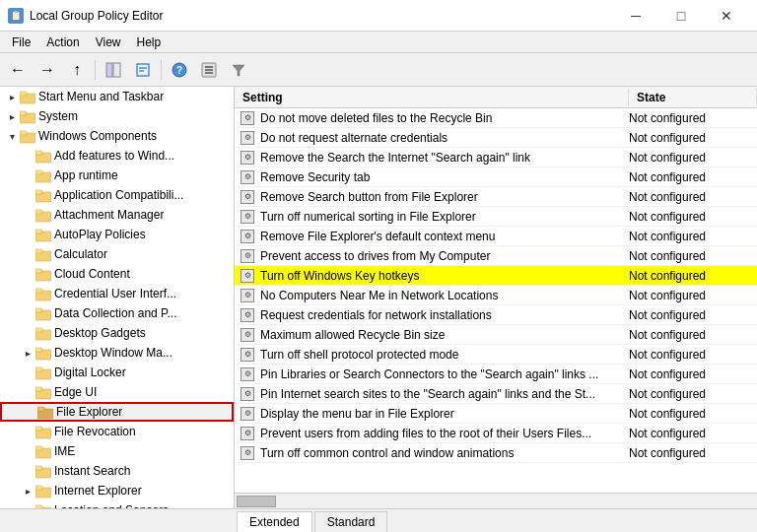 This screenshot has height=532, width=757. Describe the element at coordinates (116, 136) in the screenshot. I see `tree-item: ▾Windows Components` at that location.